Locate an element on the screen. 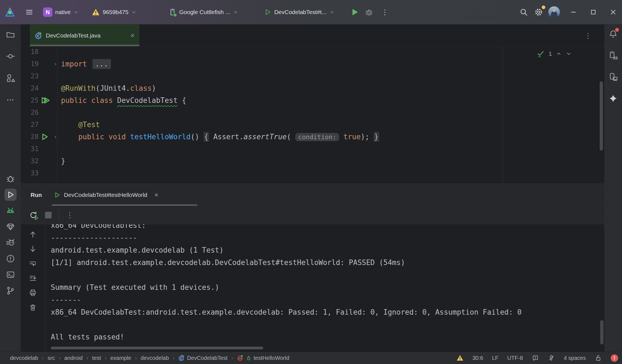 This screenshot has width=622, height=364. window-maximize-button is located at coordinates (593, 12).